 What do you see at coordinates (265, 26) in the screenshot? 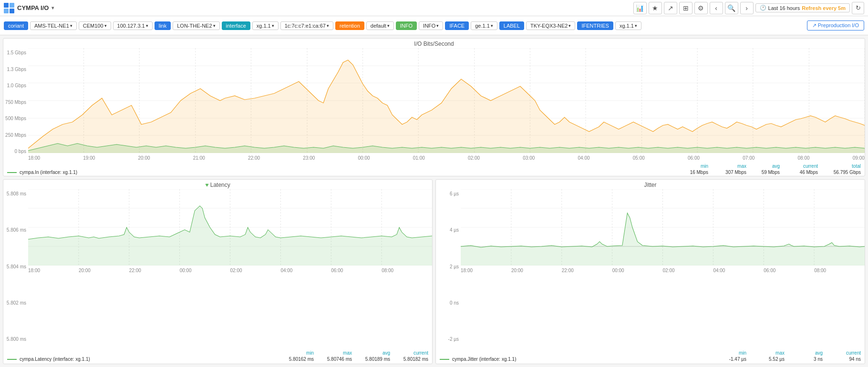
I see `filter-xg11: xg.1.1 ▾` at bounding box center [265, 26].